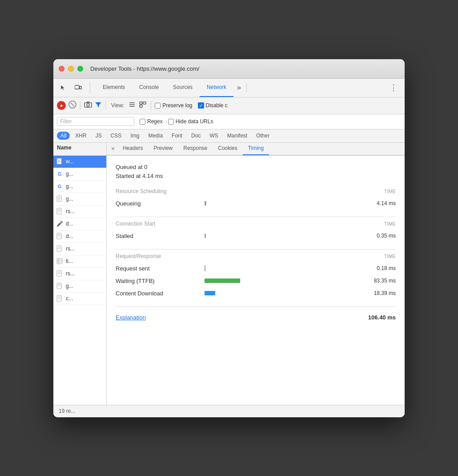 The width and height of the screenshot is (458, 476). Describe the element at coordinates (183, 88) in the screenshot. I see `tab-sources: Sources` at that location.